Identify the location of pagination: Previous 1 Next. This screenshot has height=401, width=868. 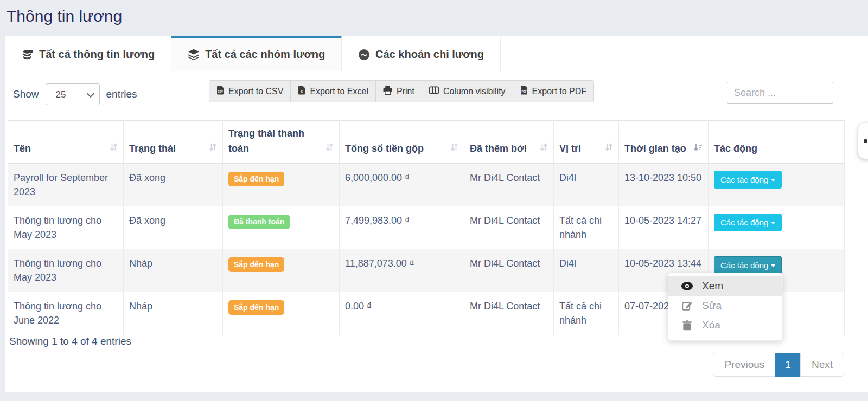
(778, 365).